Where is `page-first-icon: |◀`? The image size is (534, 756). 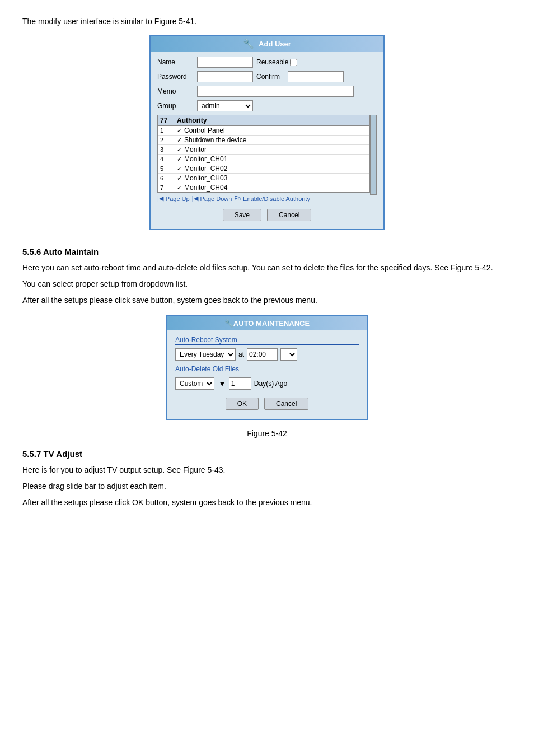 page-first-icon: |◀ is located at coordinates (160, 198).